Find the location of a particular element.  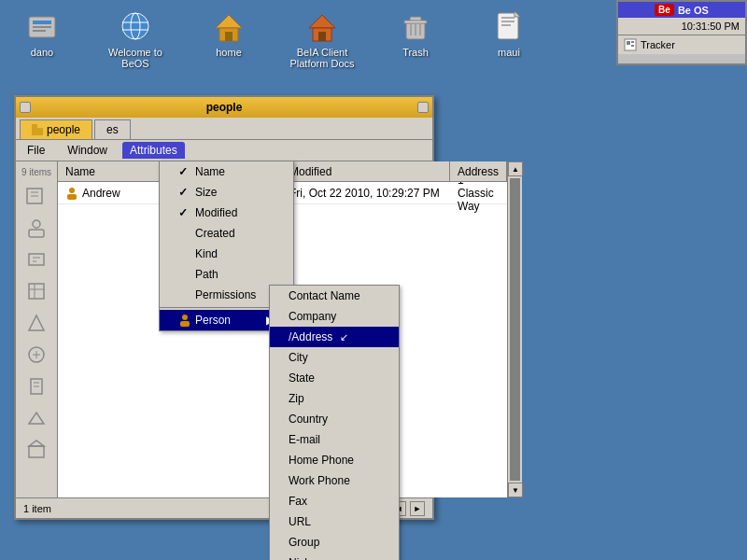

dano-label: dano is located at coordinates (42, 52).